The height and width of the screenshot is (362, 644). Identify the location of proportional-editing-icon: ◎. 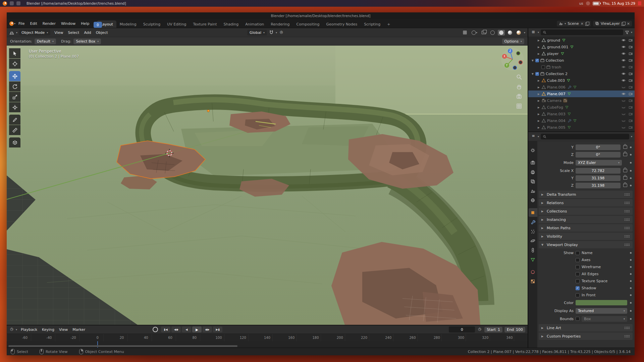
(281, 33).